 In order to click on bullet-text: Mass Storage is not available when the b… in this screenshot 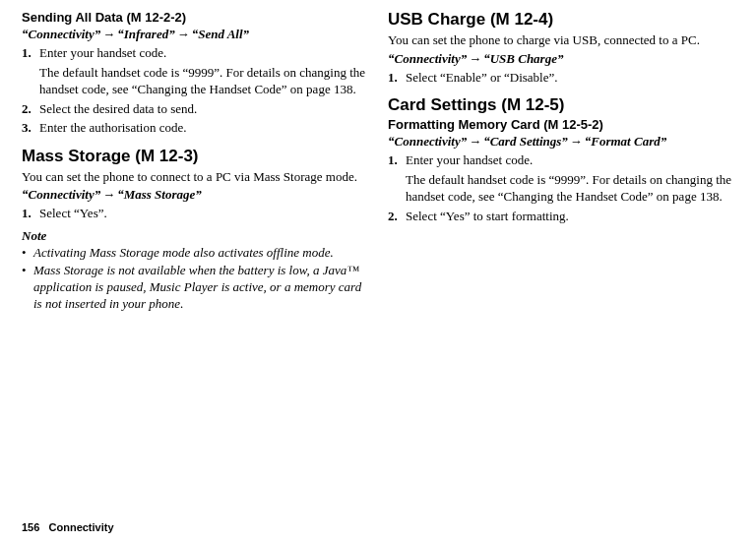, I will do `click(201, 287)`.